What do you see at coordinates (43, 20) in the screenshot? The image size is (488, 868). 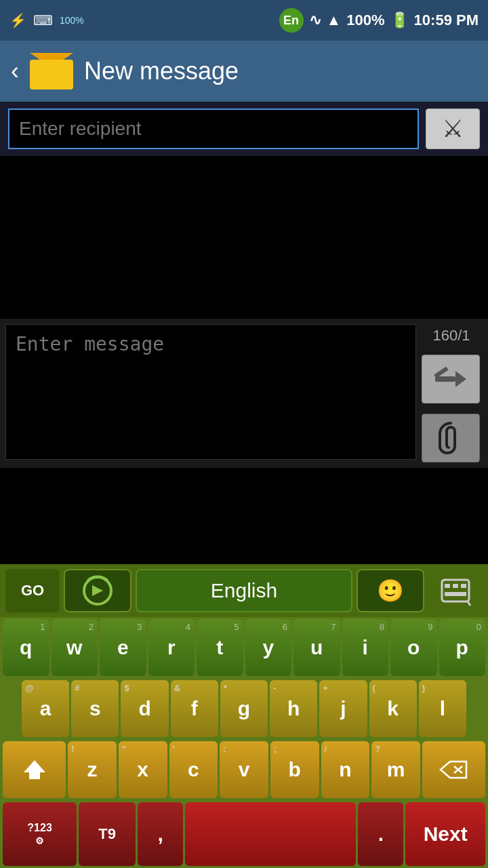 I see `keyboard-icon: ⌨` at bounding box center [43, 20].